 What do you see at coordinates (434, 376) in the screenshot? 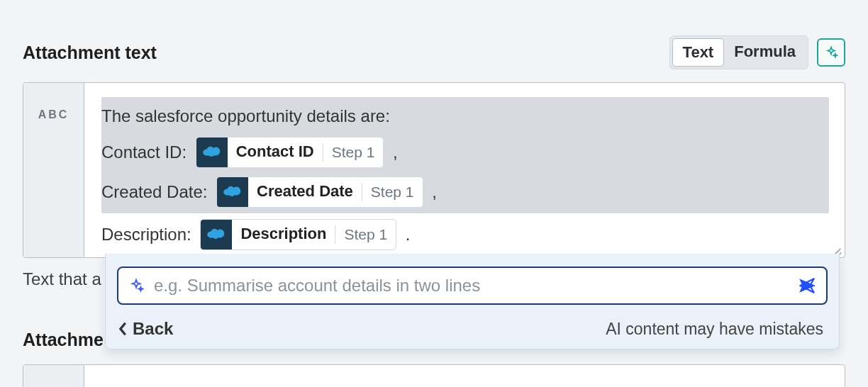
I see `secondary-editor` at bounding box center [434, 376].